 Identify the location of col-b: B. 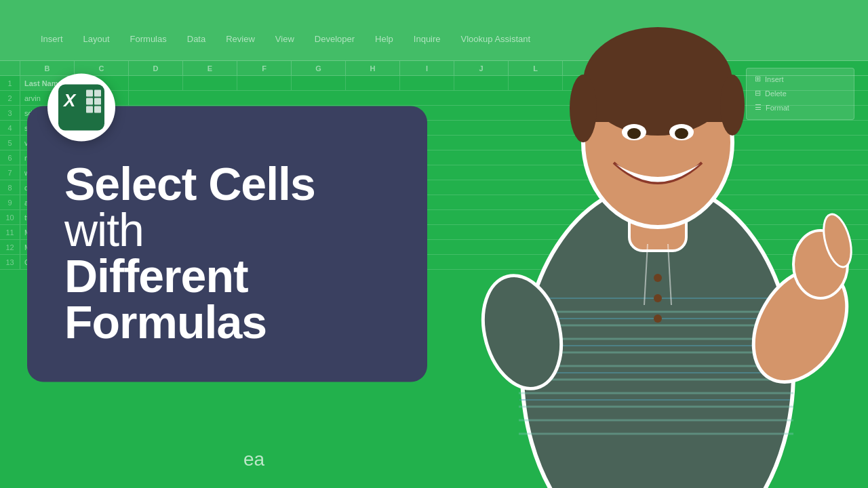
(47, 68).